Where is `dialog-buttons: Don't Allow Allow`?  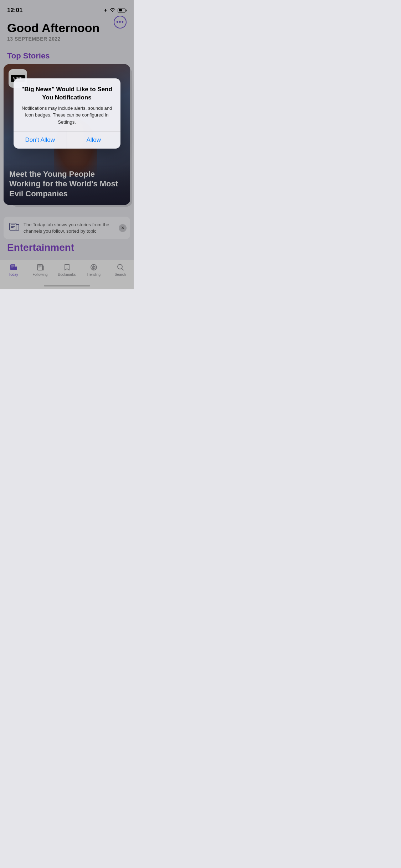
dialog-buttons: Don't Allow Allow is located at coordinates (67, 140).